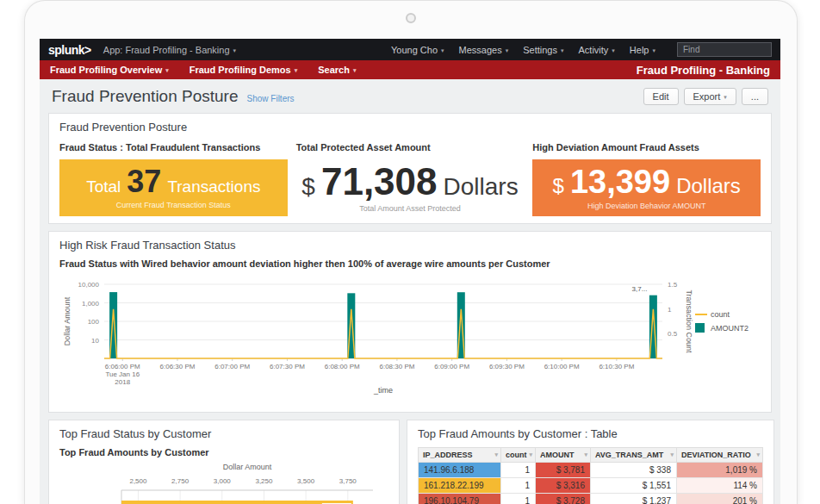  Describe the element at coordinates (460, 470) in the screenshot. I see `cell-ip-address: 141.96.6.188` at that location.